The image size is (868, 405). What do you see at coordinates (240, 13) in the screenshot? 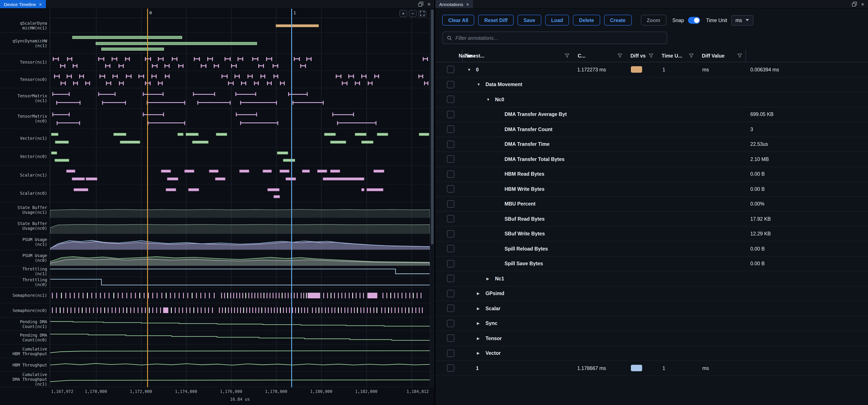
I see `timeline-ruler: 01` at bounding box center [240, 13].